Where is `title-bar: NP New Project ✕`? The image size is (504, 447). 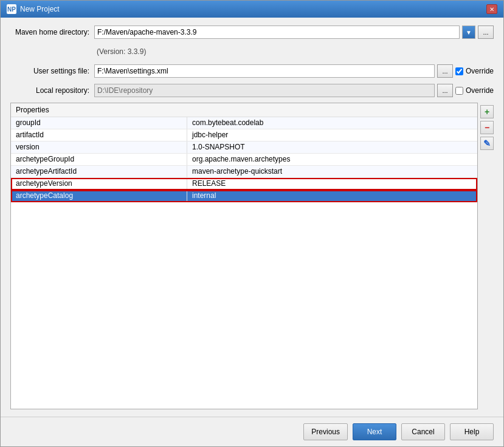 title-bar: NP New Project ✕ is located at coordinates (252, 9).